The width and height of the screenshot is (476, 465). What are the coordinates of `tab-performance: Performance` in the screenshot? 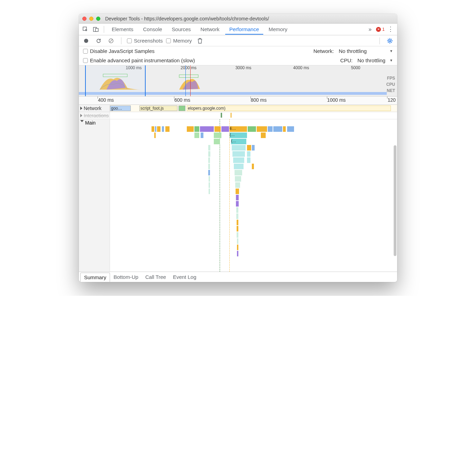 It's located at (244, 29).